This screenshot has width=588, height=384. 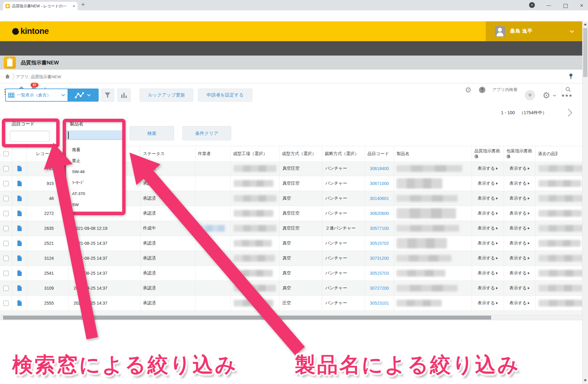 What do you see at coordinates (530, 95) in the screenshot?
I see `add-record-button: +` at bounding box center [530, 95].